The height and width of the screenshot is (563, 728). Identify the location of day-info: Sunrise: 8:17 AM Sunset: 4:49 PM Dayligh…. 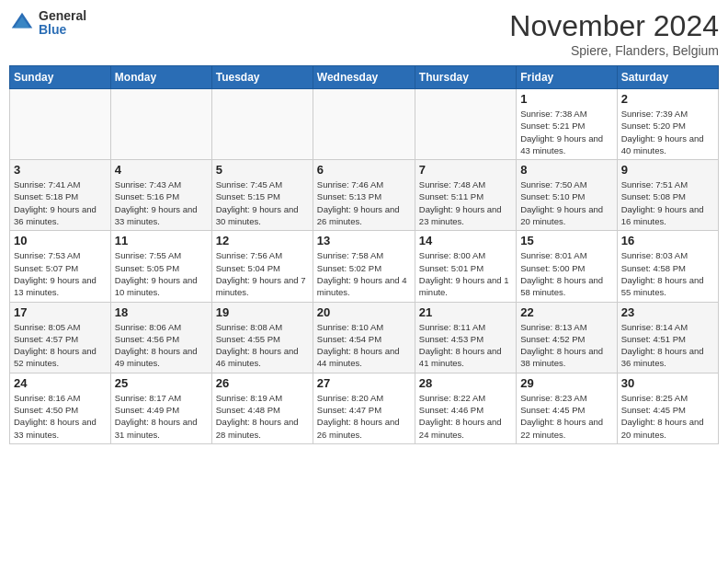
(162, 416).